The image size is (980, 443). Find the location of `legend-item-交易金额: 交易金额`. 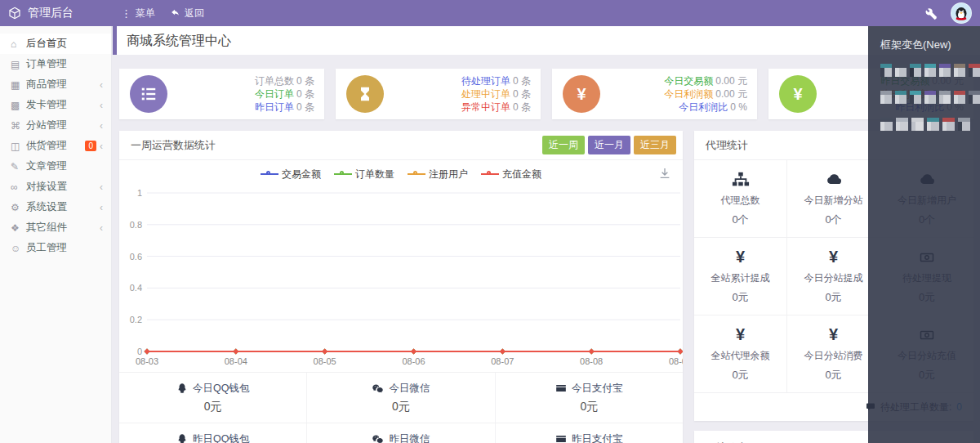

legend-item-交易金额: 交易金额 is located at coordinates (291, 175).